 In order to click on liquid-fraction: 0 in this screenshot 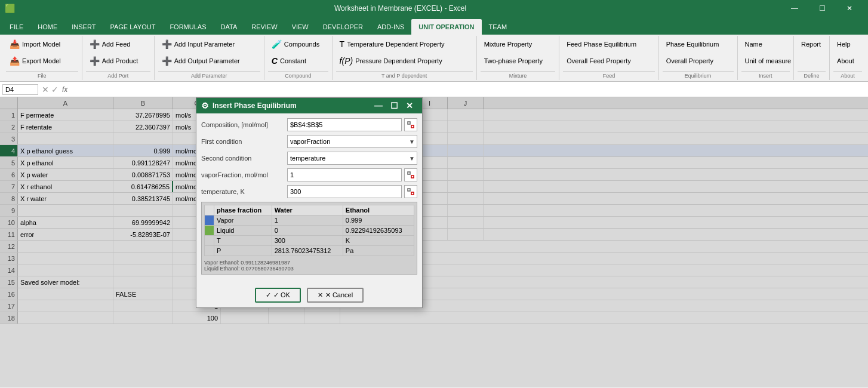, I will do `click(307, 230)`.